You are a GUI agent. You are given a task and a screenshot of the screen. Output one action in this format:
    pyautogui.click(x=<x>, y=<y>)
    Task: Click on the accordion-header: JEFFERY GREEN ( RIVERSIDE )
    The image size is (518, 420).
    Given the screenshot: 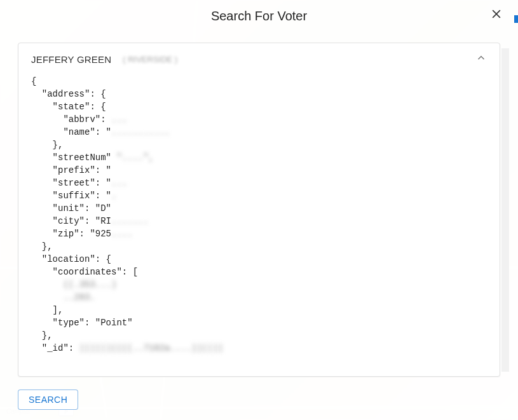 What is the action you would take?
    pyautogui.click(x=259, y=59)
    